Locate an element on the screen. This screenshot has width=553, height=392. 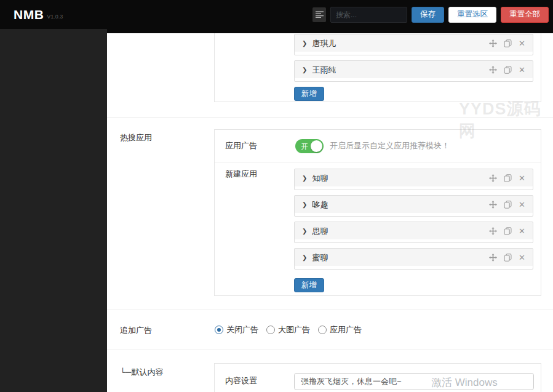
menu-toggle-button is located at coordinates (319, 15).